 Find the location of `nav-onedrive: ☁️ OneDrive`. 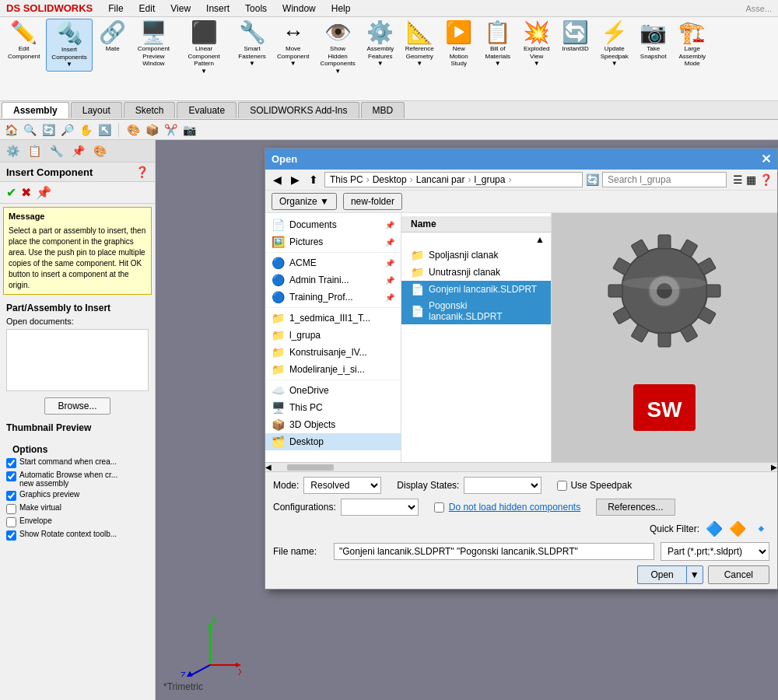

nav-onedrive: ☁️ OneDrive is located at coordinates (333, 390).